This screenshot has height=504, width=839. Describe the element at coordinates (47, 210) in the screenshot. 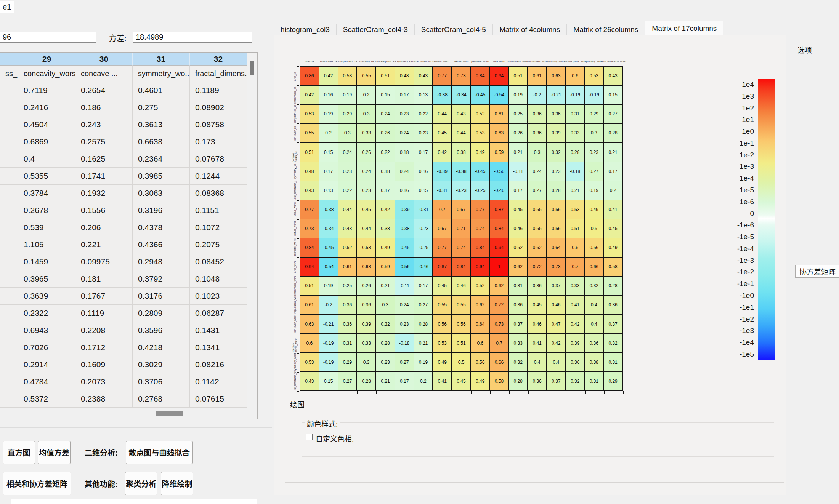

I see `table-cell: 0.2678` at that location.